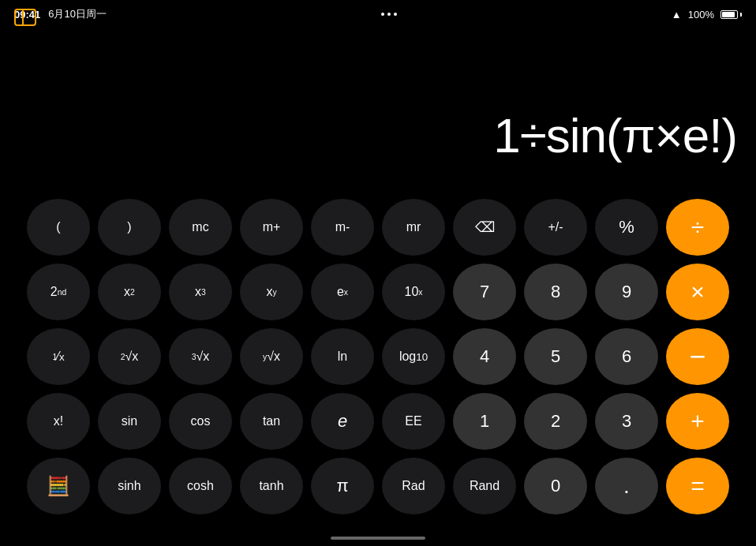 This screenshot has width=756, height=546. What do you see at coordinates (383, 14) in the screenshot?
I see `dot1` at bounding box center [383, 14].